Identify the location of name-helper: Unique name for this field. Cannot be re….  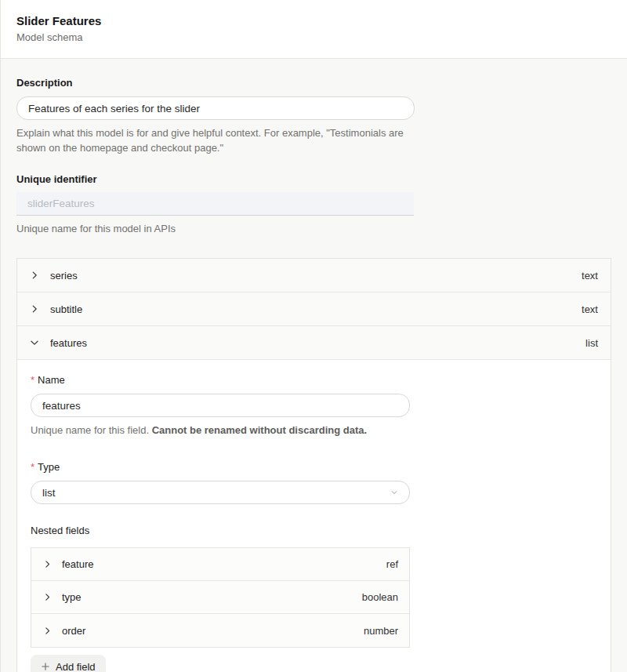
(230, 430).